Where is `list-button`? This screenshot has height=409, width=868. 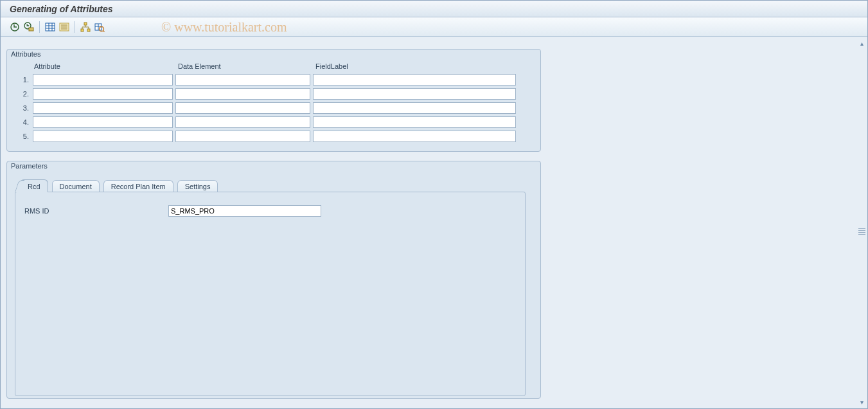 list-button is located at coordinates (64, 27).